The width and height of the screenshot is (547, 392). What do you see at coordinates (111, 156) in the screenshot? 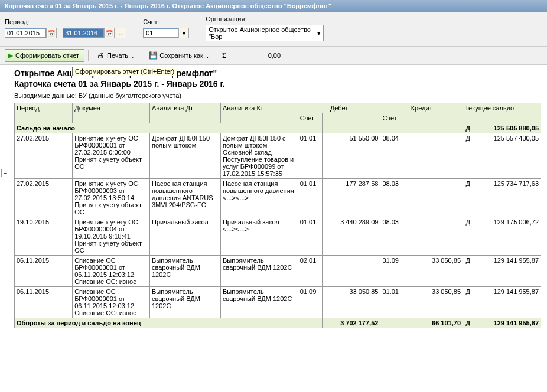
I see `cell-document: Принятие к учету ОС БРФ00000001 от 27.02…` at bounding box center [111, 156].